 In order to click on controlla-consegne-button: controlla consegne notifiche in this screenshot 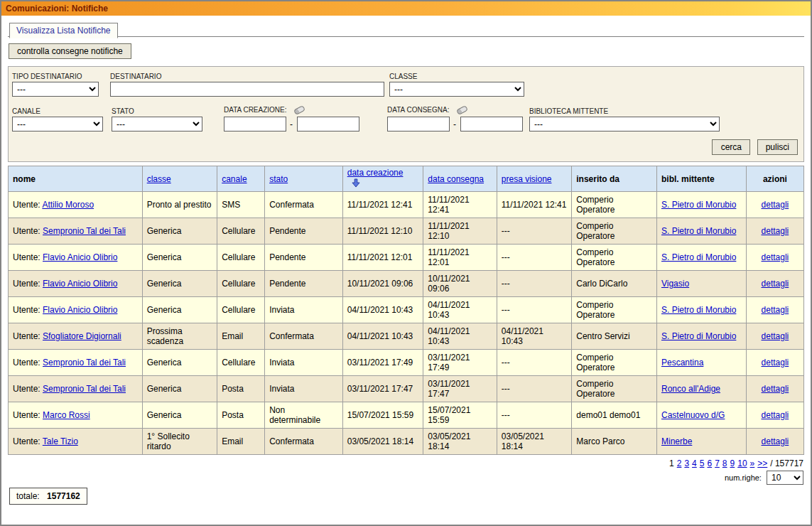, I will do `click(70, 51)`.